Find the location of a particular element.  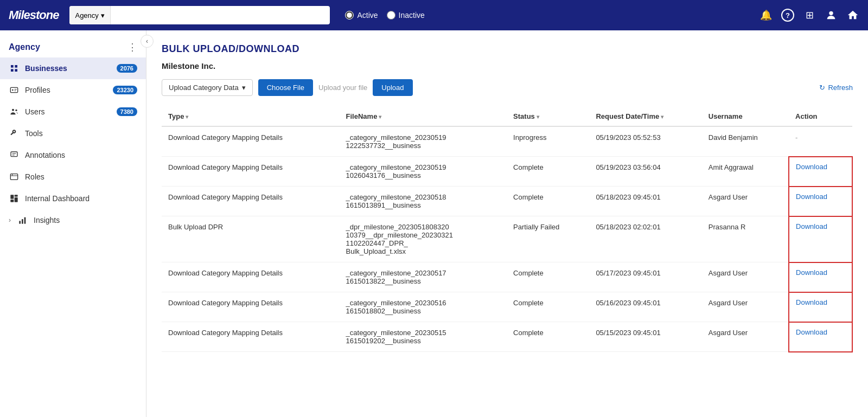

col-header-status: Status▾ is located at coordinates (548, 117).